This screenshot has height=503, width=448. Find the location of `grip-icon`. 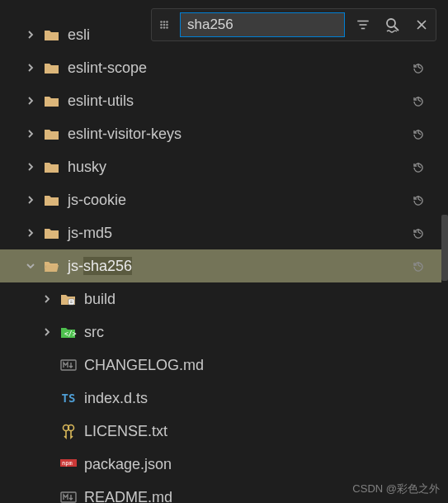

grip-icon is located at coordinates (164, 25).